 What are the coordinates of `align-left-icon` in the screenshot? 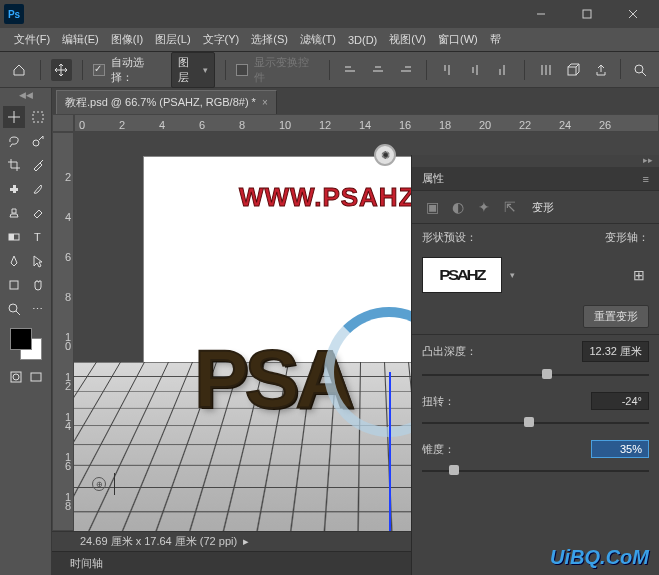 It's located at (351, 70).